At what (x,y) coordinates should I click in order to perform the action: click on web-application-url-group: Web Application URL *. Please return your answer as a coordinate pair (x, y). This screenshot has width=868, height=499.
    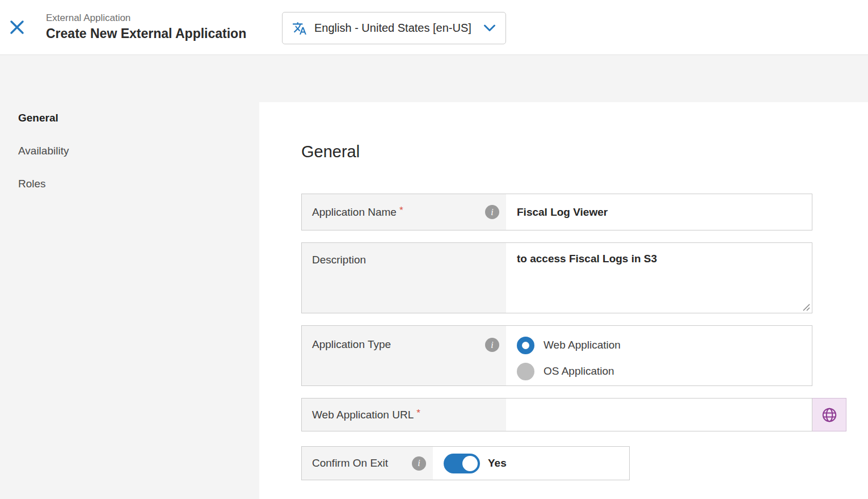
    Looking at the image, I should click on (574, 414).